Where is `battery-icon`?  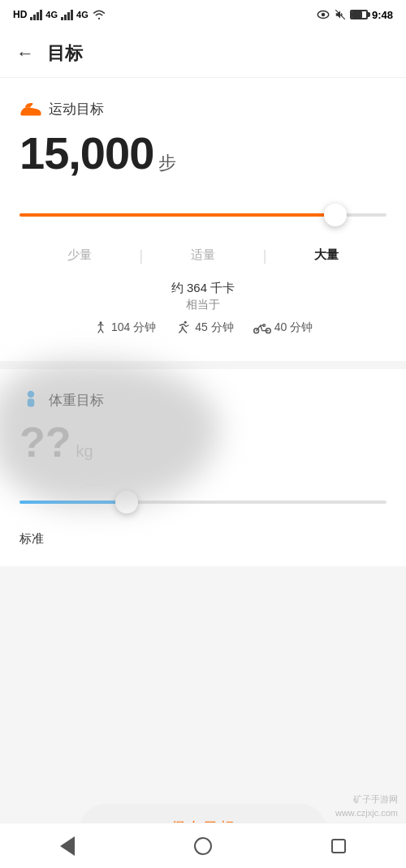 battery-icon is located at coordinates (359, 15).